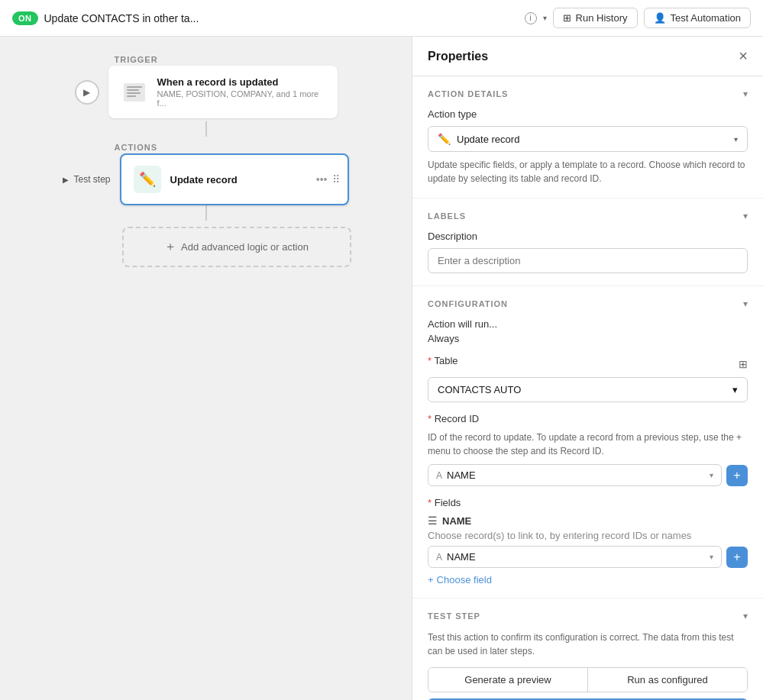  What do you see at coordinates (668, 679) in the screenshot?
I see `run-as-configured-button: Run as configured` at bounding box center [668, 679].